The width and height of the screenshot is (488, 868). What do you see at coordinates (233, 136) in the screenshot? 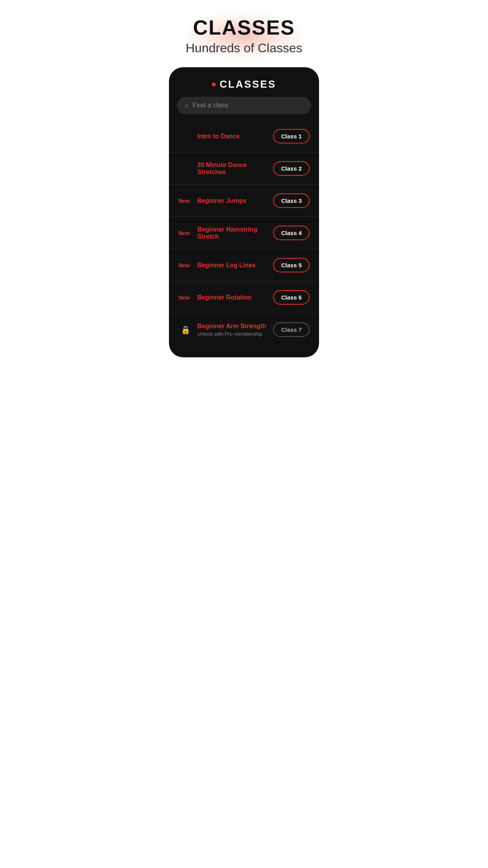
I see `class-name: Intro to Dance` at bounding box center [233, 136].